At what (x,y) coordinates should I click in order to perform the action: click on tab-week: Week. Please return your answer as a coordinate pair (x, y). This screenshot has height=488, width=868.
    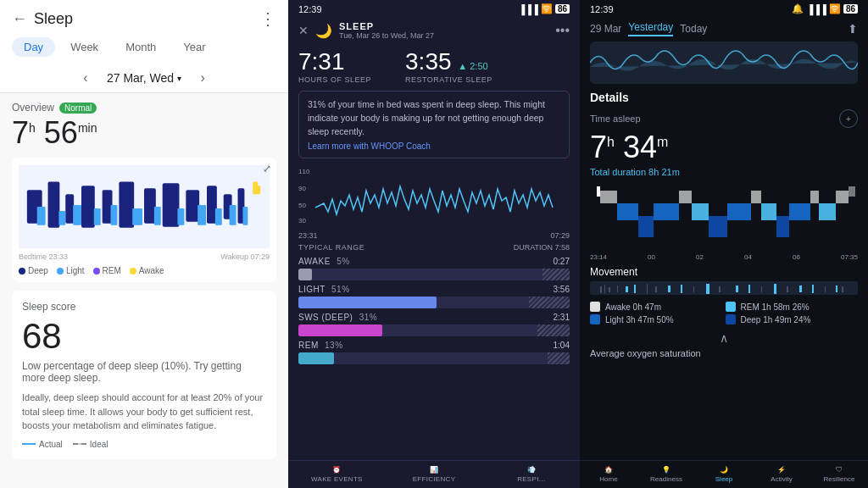
    Looking at the image, I should click on (85, 47).